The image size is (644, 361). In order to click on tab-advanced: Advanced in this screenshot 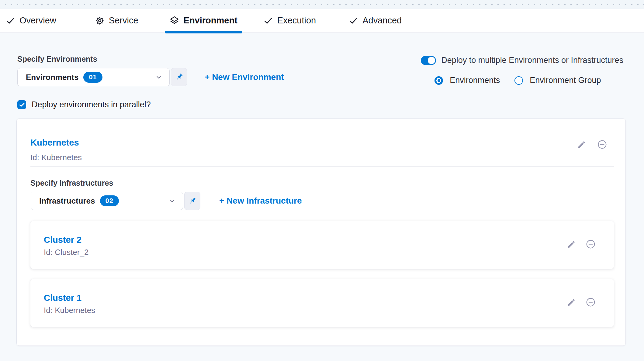, I will do `click(375, 21)`.